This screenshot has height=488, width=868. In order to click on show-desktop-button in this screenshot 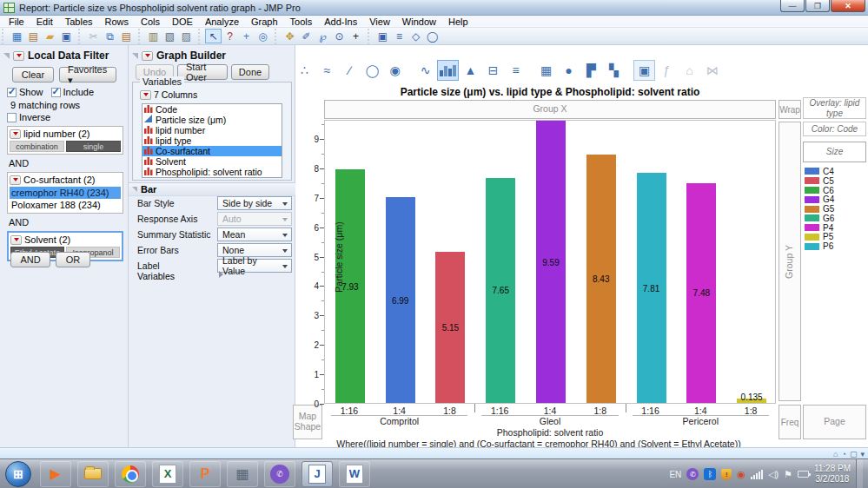, I will do `click(859, 474)`.